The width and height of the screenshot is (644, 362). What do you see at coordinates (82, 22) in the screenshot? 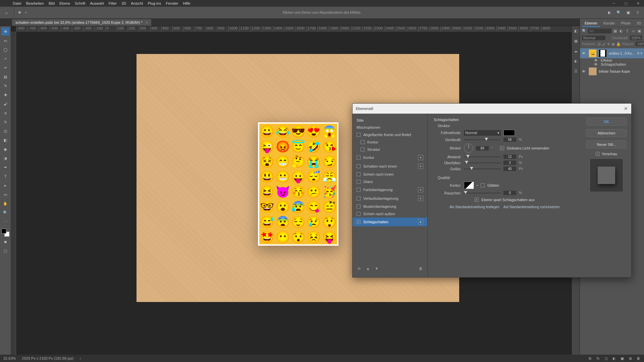
I see `document-tab: schatten erstellen.psdc bei 32,6% (smili…` at bounding box center [82, 22].